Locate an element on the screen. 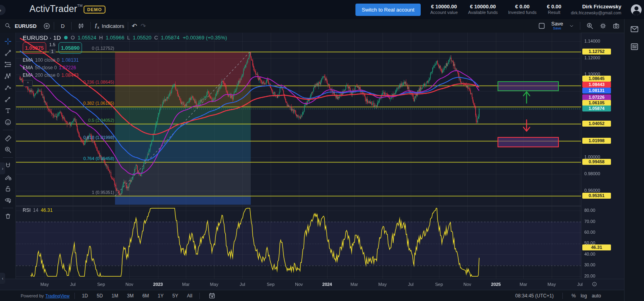  unlock-tool-icon is located at coordinates (8, 189).